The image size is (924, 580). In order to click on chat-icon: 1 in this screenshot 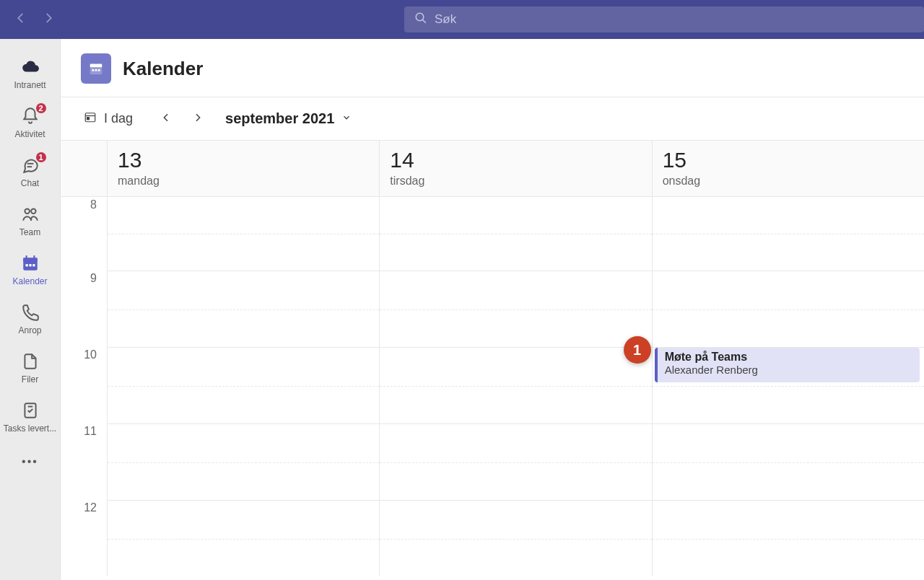, I will do `click(30, 165)`.